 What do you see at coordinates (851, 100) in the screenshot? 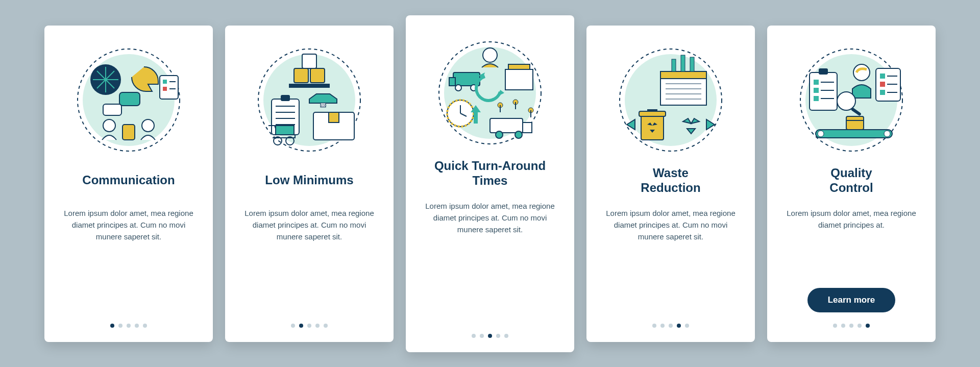
I see `quality-control-icon` at bounding box center [851, 100].